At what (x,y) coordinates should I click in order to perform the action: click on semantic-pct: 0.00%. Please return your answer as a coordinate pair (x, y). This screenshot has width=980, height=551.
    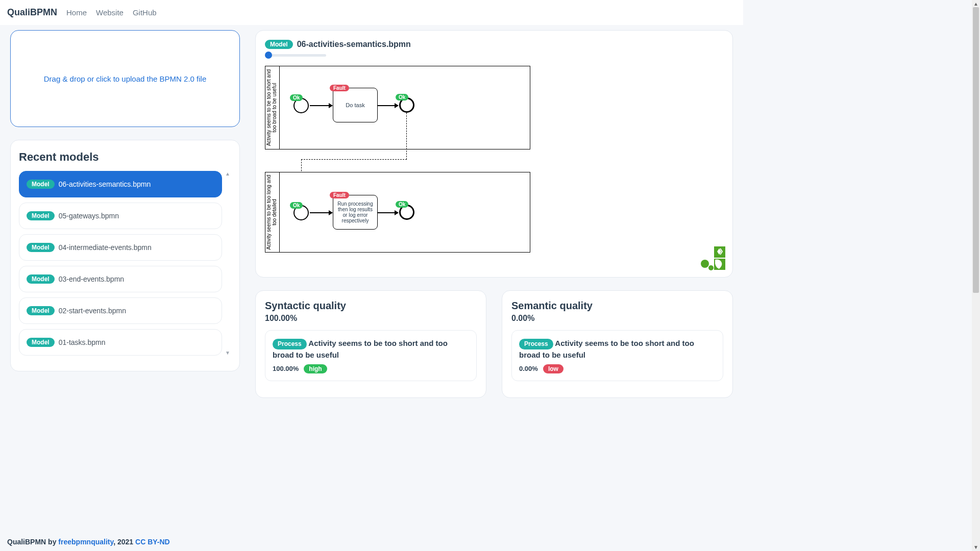
    Looking at the image, I should click on (618, 318).